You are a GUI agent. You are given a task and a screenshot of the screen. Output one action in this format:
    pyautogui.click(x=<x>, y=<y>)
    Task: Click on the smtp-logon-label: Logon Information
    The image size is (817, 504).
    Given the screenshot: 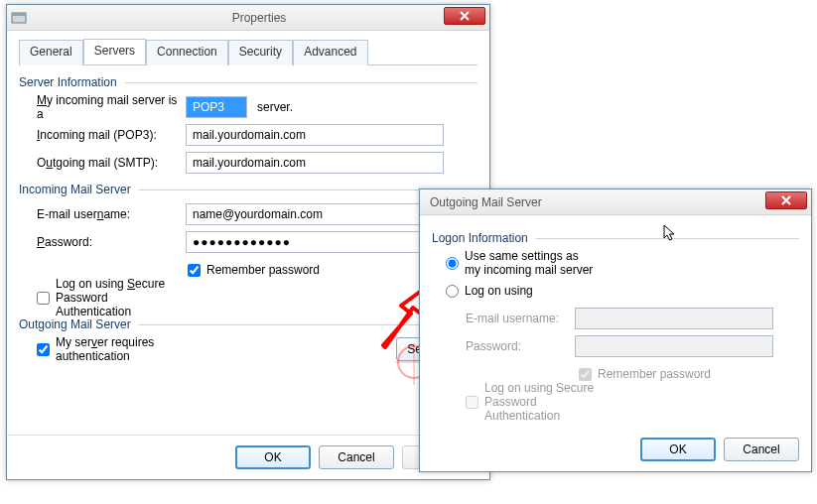 What is the action you would take?
    pyautogui.click(x=480, y=238)
    